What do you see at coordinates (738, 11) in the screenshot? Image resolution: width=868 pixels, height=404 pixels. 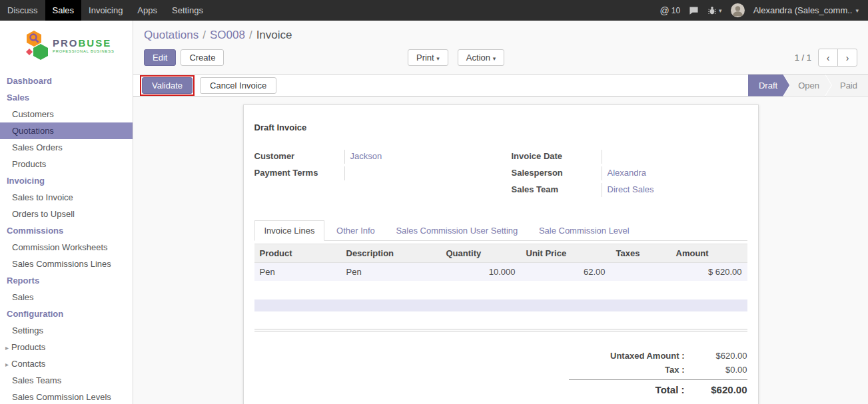 I see `person-icon` at bounding box center [738, 11].